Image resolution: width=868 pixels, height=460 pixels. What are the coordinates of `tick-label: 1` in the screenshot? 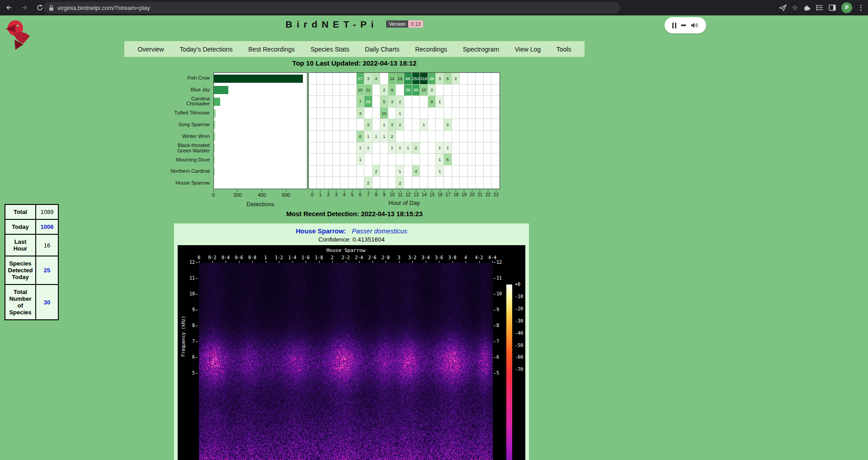 It's located at (321, 194).